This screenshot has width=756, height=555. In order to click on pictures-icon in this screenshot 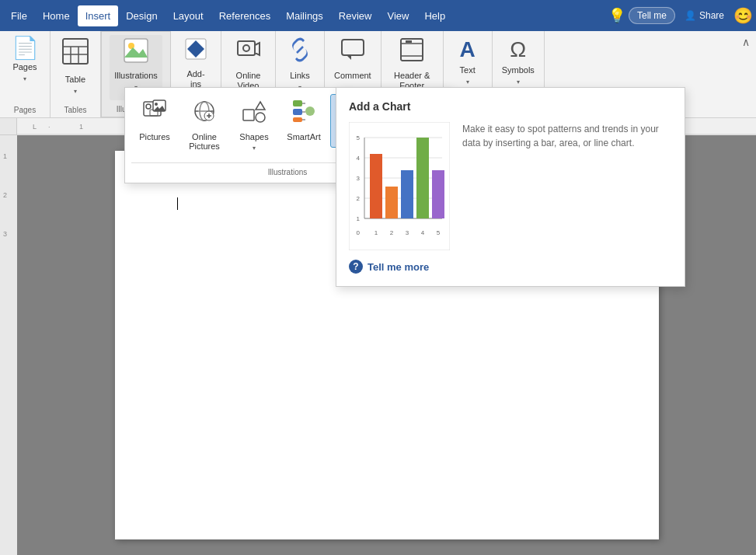, I will do `click(155, 113)`.